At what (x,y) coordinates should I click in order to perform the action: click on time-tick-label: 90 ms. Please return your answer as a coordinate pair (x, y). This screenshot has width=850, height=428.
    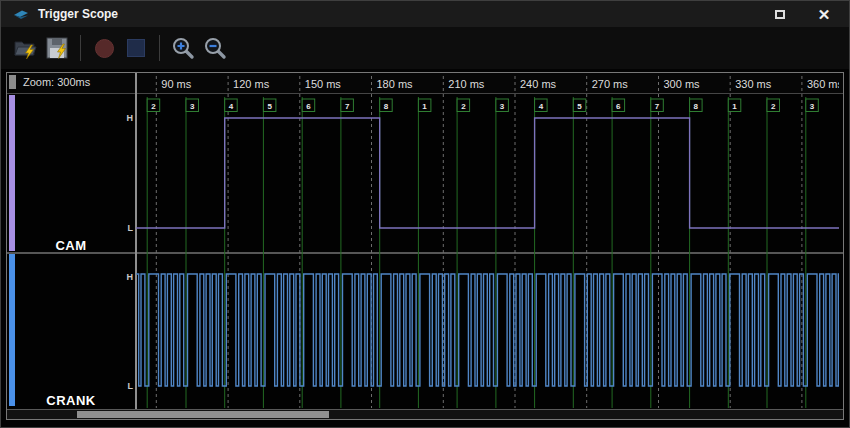
    Looking at the image, I should click on (176, 84).